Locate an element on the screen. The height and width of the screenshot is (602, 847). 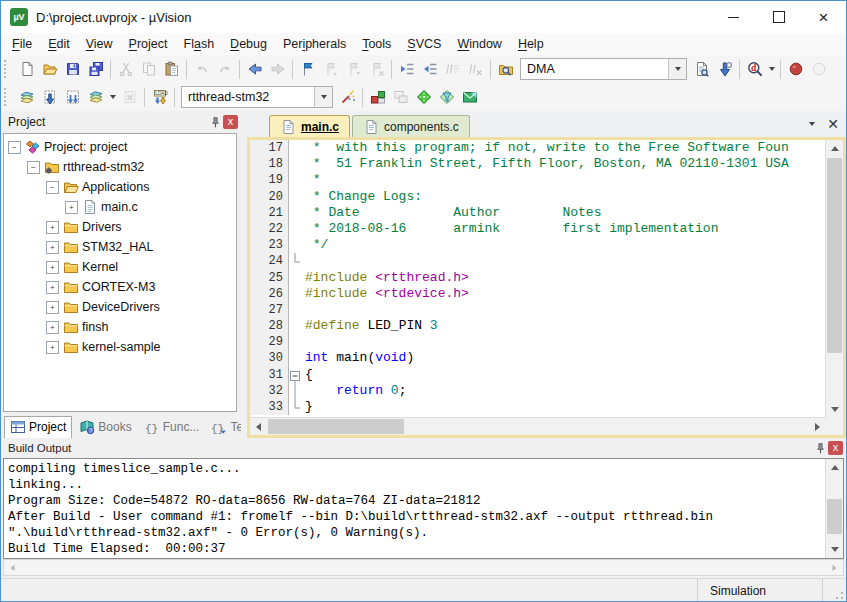
copy-screens-button is located at coordinates (400, 98).